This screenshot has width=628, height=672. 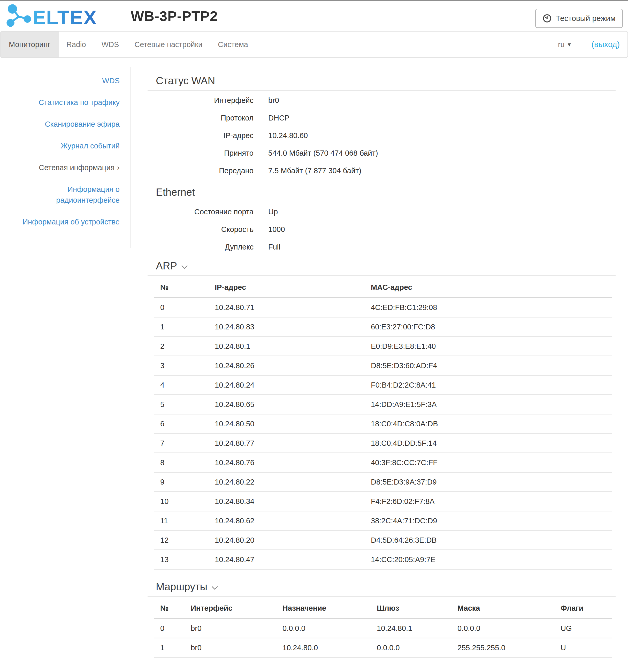 I want to click on table-cell: 4C:ED:FB:C1:29:08, so click(x=488, y=308).